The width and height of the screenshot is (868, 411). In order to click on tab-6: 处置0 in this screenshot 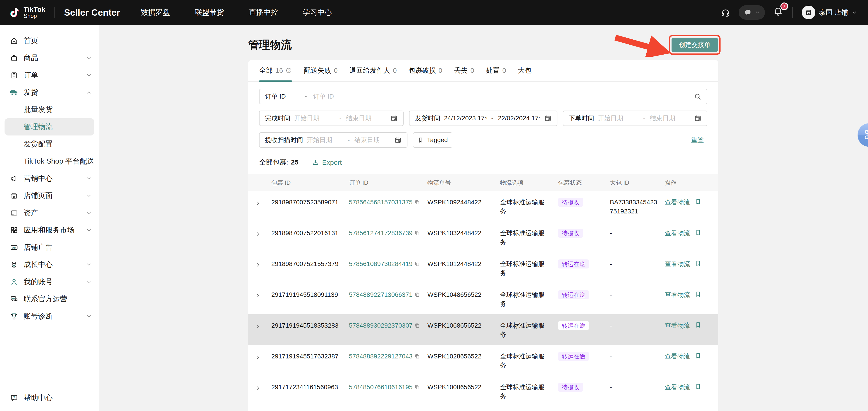, I will do `click(496, 71)`.